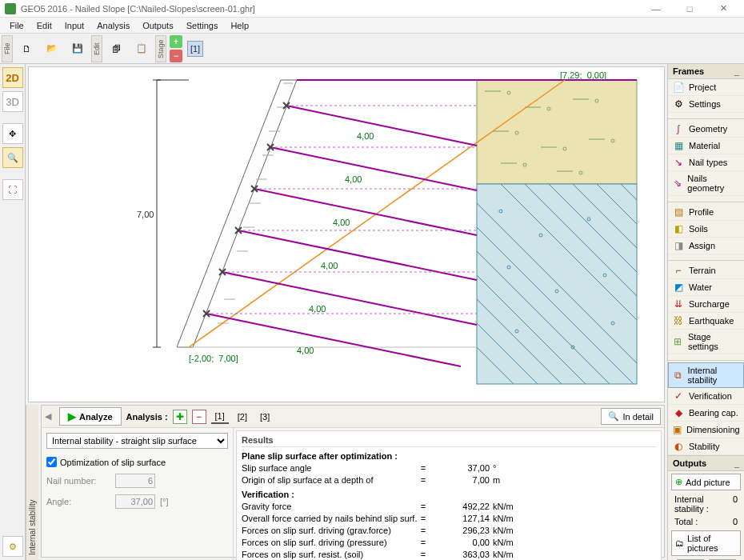  What do you see at coordinates (638, 417) in the screenshot?
I see `in-detail-label: In detail` at bounding box center [638, 417].